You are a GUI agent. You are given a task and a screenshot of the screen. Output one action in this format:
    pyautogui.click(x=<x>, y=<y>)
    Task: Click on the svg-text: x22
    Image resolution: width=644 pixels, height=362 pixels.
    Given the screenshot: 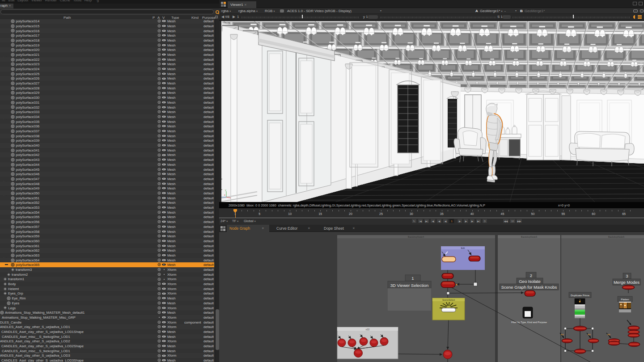 What is the action you would take?
    pyautogui.click(x=368, y=329)
    